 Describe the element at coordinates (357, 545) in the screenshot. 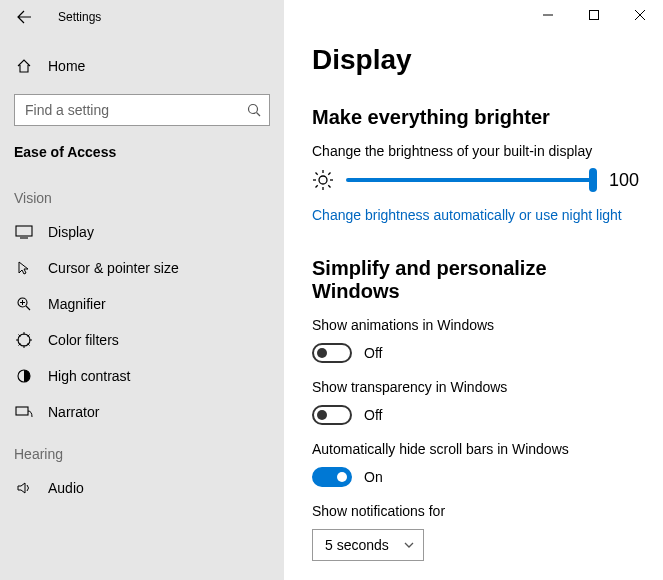

I see `notifications-value: 5 seconds` at that location.